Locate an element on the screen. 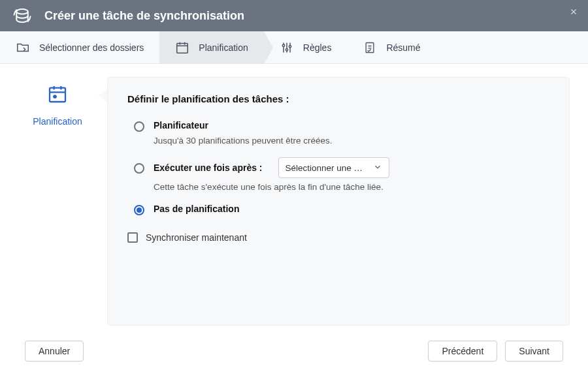  panel-heading: Définir le planification des tâches : is located at coordinates (338, 99).